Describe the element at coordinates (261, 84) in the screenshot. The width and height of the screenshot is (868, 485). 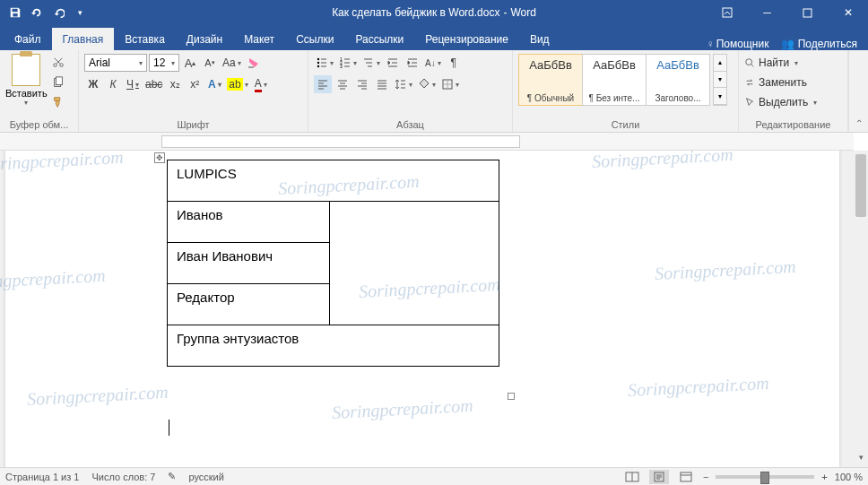
I see `font-color-button: A` at that location.